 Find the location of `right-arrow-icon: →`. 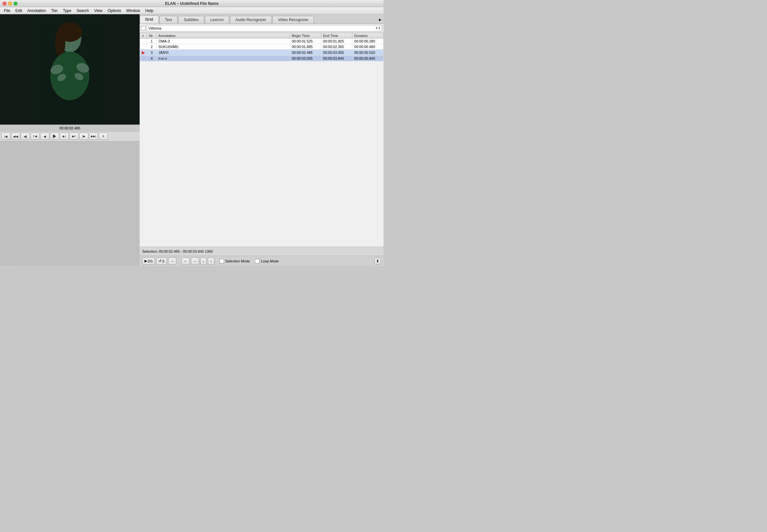

right-arrow-icon: → is located at coordinates (195, 261).